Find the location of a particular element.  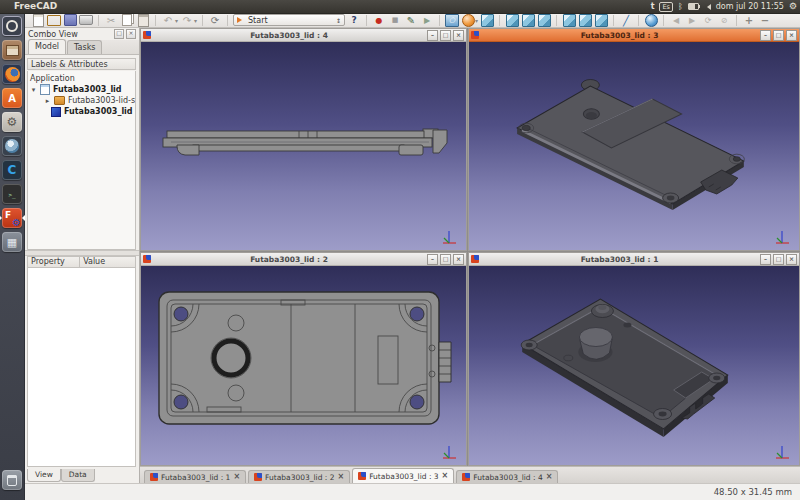

zoom-out-icon: − is located at coordinates (765, 20).